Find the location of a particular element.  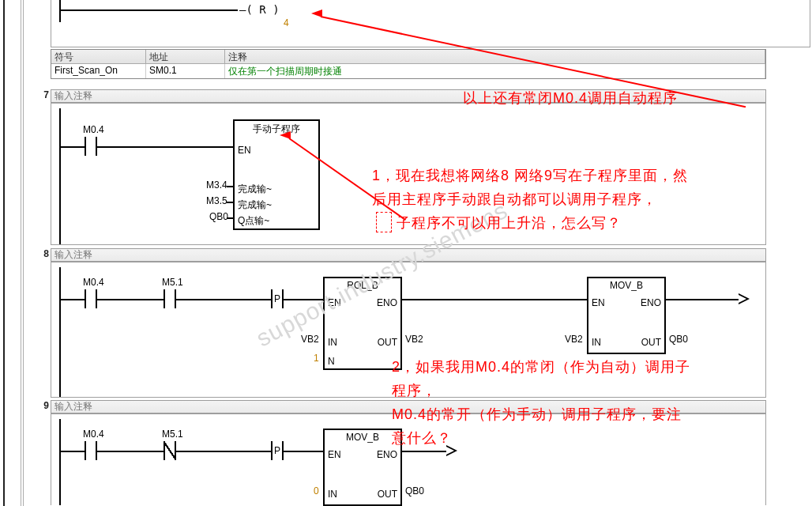

annotation-q1-line2: 后用主程序手动跟自动都可以调用子程序， is located at coordinates (515, 199).